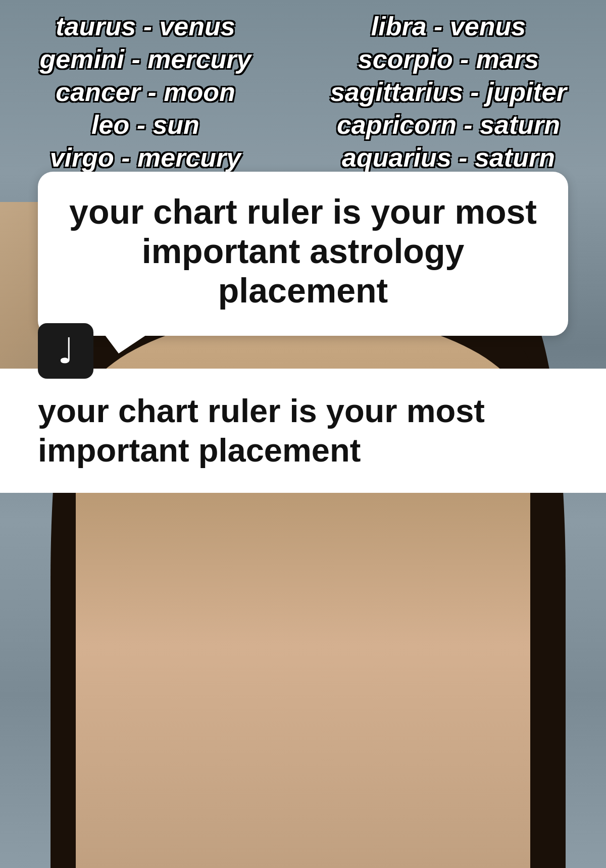  What do you see at coordinates (145, 92) in the screenshot?
I see `zodiac-left-column: taurus - venus gemini - mercury cancer -…` at bounding box center [145, 92].